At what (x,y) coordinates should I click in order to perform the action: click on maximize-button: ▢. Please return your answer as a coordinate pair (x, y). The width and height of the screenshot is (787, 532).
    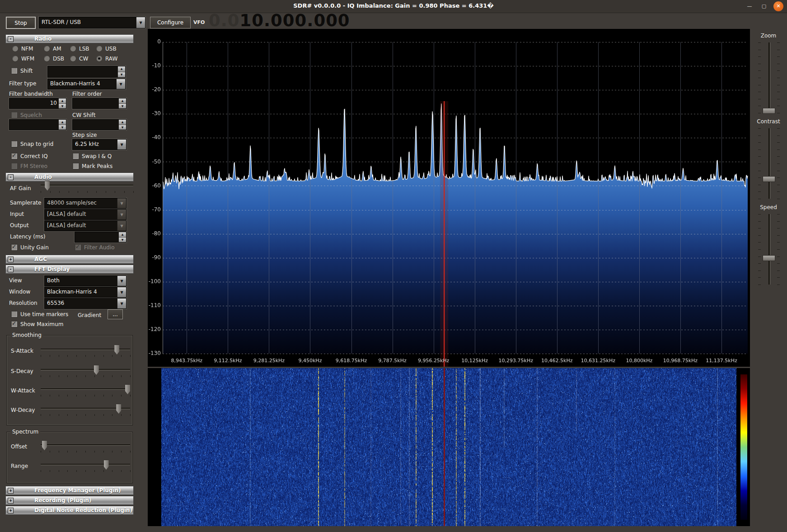
    Looking at the image, I should click on (764, 6).